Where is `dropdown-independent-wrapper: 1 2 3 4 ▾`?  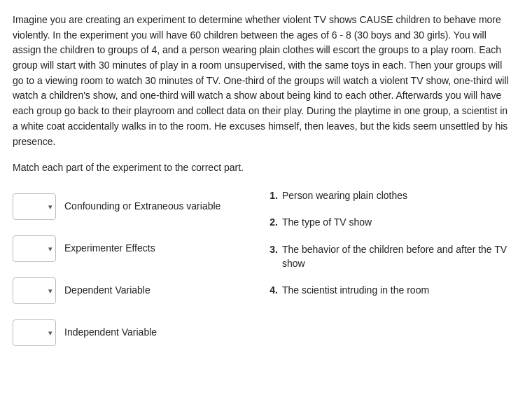
dropdown-independent-wrapper: 1 2 3 4 ▾ is located at coordinates (34, 333).